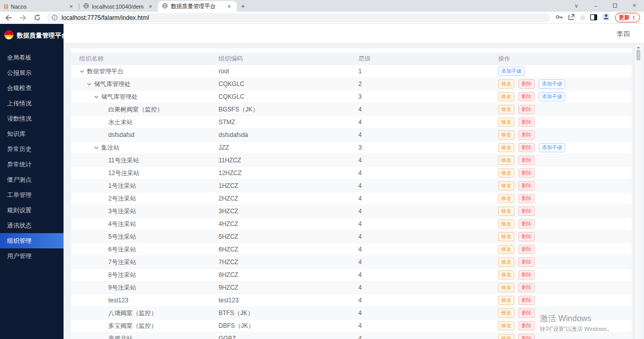 This screenshot has height=339, width=644. I want to click on restore-button, so click(615, 6).